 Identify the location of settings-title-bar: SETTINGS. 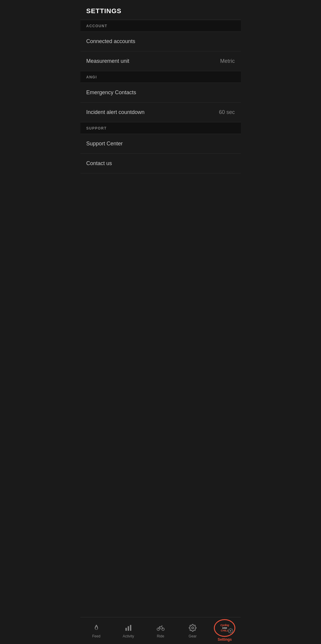
(161, 10).